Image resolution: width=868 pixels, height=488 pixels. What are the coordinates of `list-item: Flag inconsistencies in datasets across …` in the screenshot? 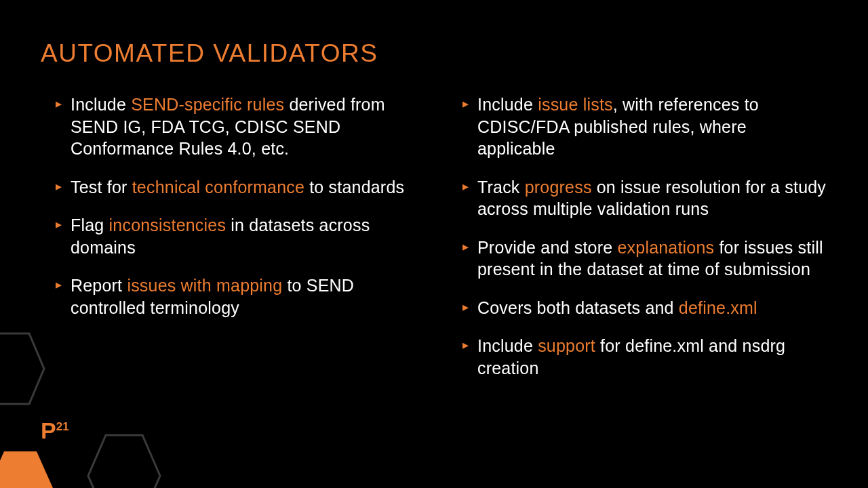 It's located at (231, 236).